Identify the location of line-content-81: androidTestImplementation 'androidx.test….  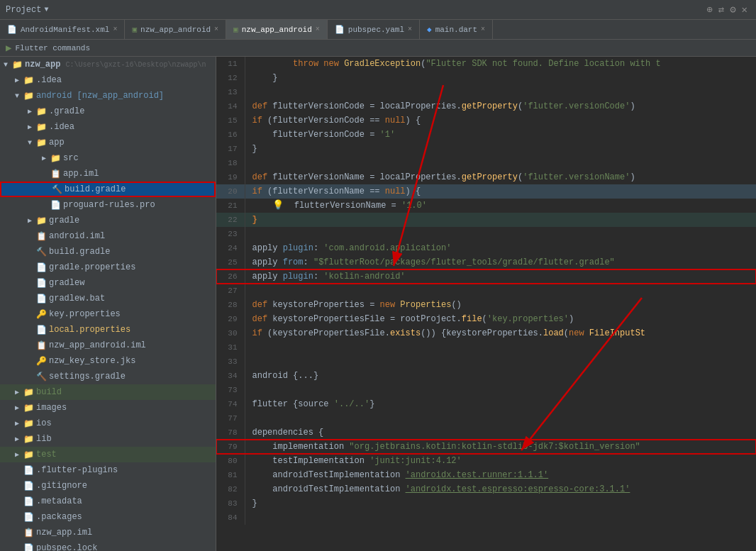
(501, 475).